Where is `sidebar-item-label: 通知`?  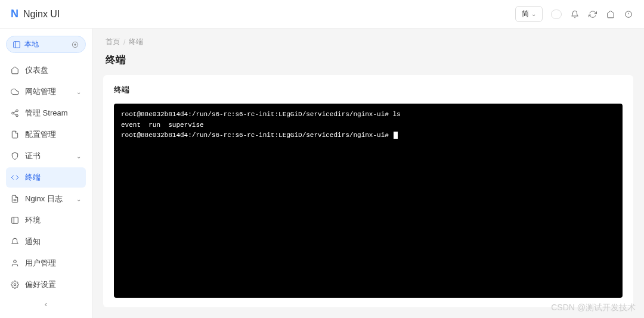 sidebar-item-label: 通知 is located at coordinates (33, 242).